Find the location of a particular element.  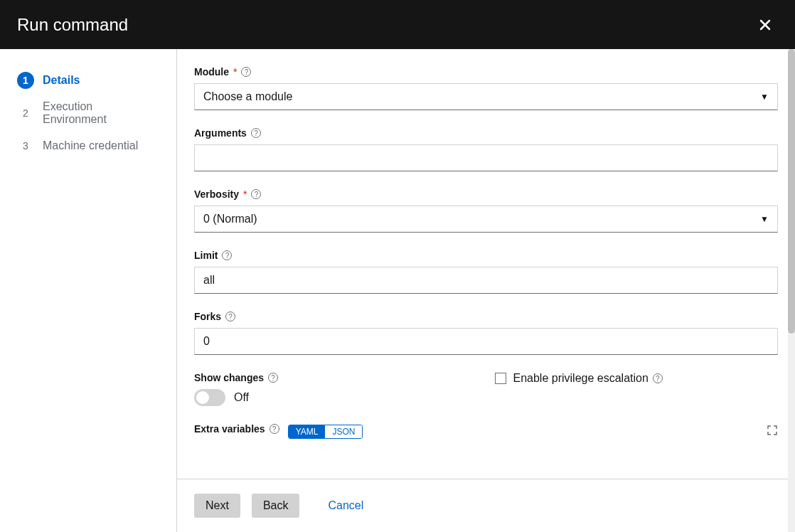

step-execution-environment: 2 Execution Environment is located at coordinates (88, 113).